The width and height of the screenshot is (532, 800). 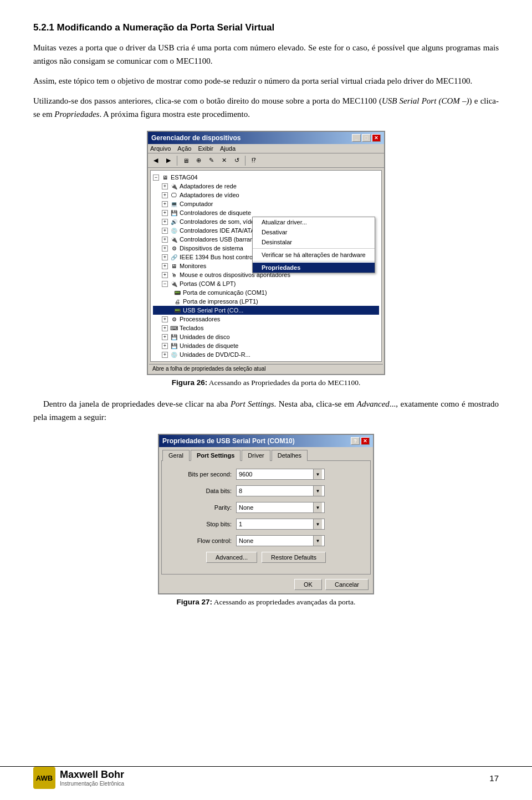 I want to click on devmgr-toolbar: ◀ ▶ 🖥 ⊕ ✎ ✕ ↺ ⁉, so click(x=266, y=161).